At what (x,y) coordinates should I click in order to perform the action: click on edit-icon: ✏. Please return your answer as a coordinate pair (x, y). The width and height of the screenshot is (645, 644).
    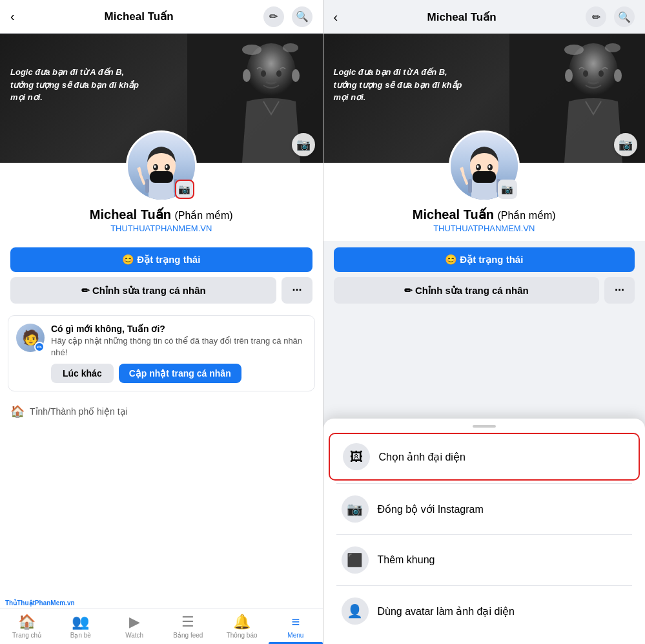
    Looking at the image, I should click on (274, 17).